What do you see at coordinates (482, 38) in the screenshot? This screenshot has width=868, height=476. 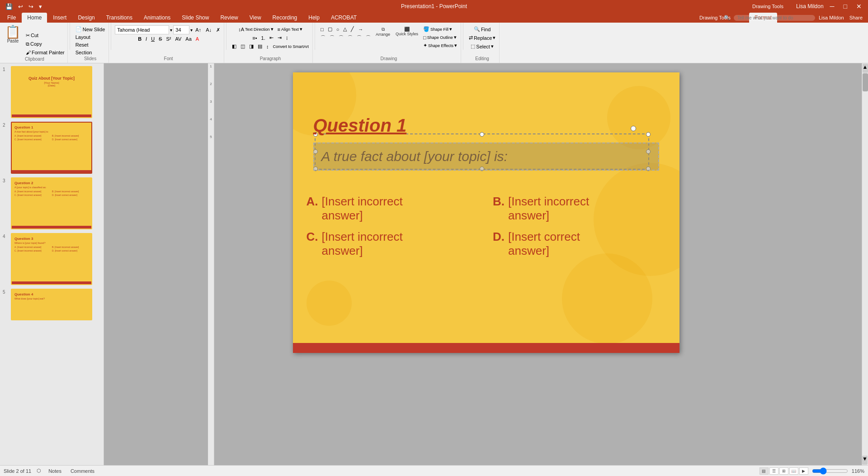 I see `replace-button: ⇄ Replace ▾` at bounding box center [482, 38].